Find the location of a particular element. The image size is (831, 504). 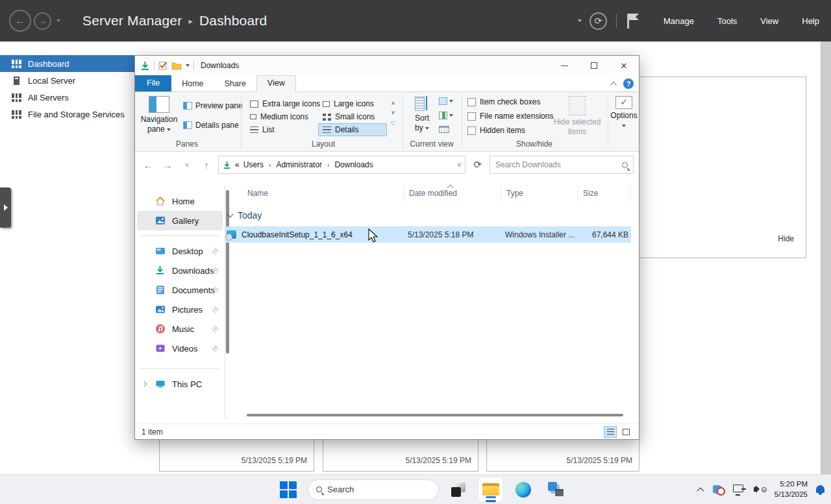

expand-chevron-icon is located at coordinates (144, 384).